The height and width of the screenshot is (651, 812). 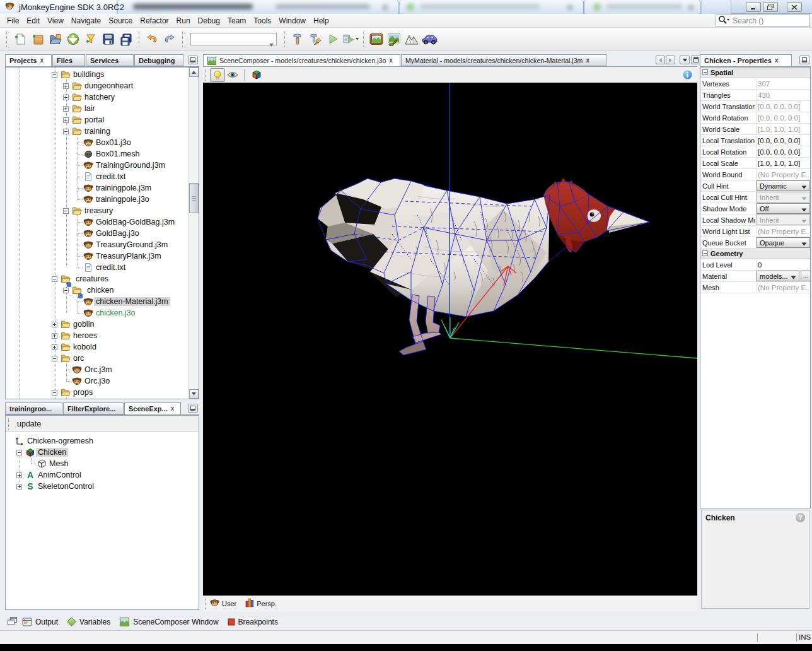 What do you see at coordinates (102, 143) in the screenshot?
I see `tree-row-box01-j3o: Box01.j3o` at bounding box center [102, 143].